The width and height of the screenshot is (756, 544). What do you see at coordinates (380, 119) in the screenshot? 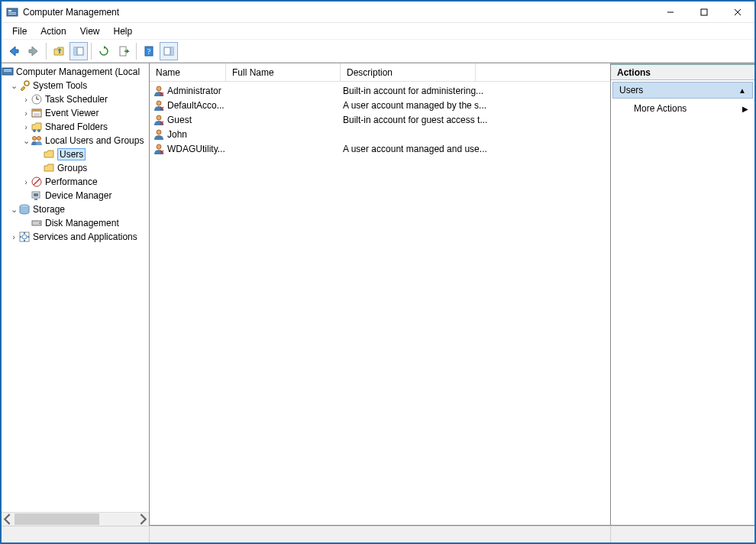
I see `list-row: Guest Built-in account for guest access …` at bounding box center [380, 119].